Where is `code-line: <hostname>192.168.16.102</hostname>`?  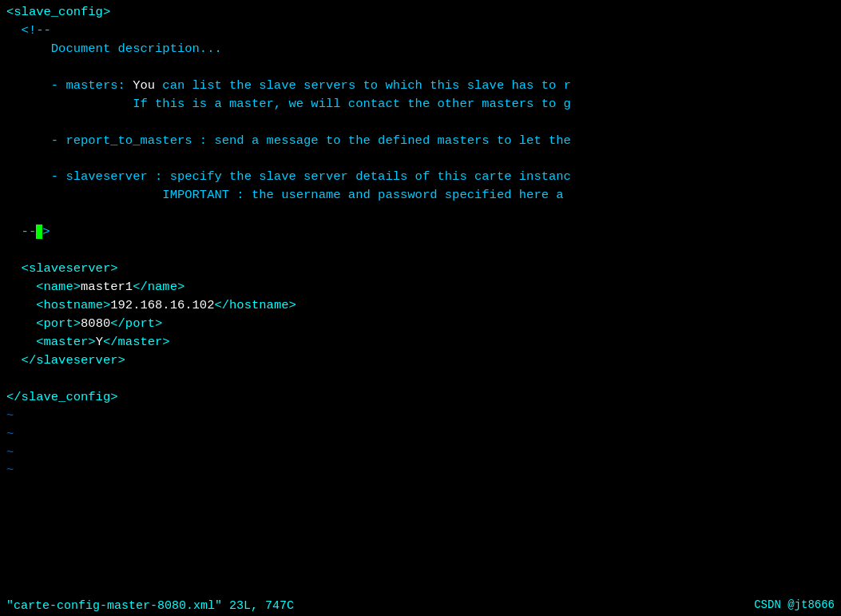 code-line: <hostname>192.168.16.102</hostname> is located at coordinates (420, 305).